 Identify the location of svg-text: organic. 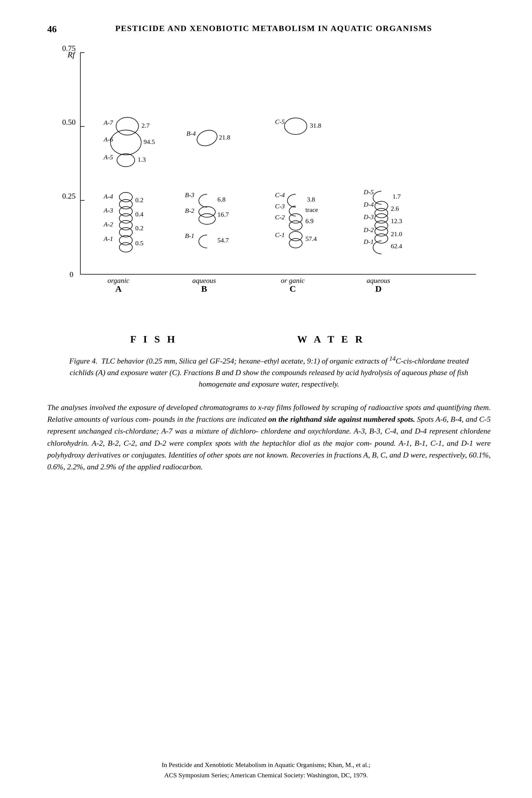
(118, 280).